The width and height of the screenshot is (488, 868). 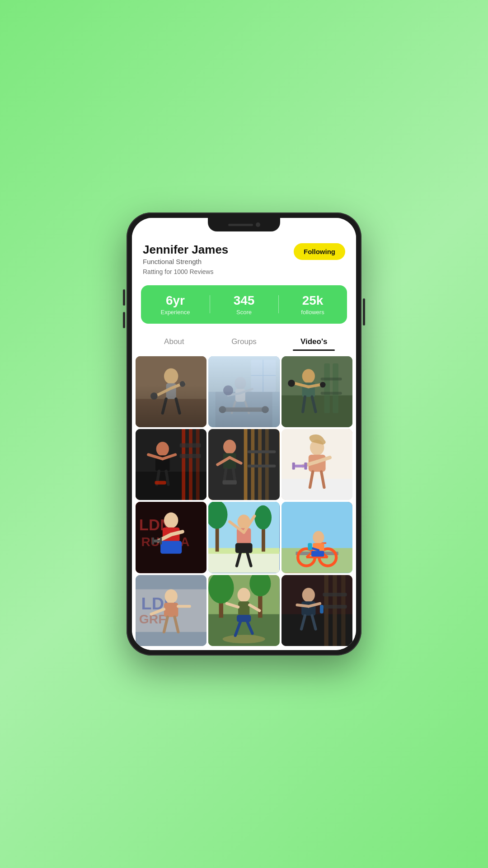 What do you see at coordinates (313, 301) in the screenshot?
I see `followers-value: 25k` at bounding box center [313, 301].